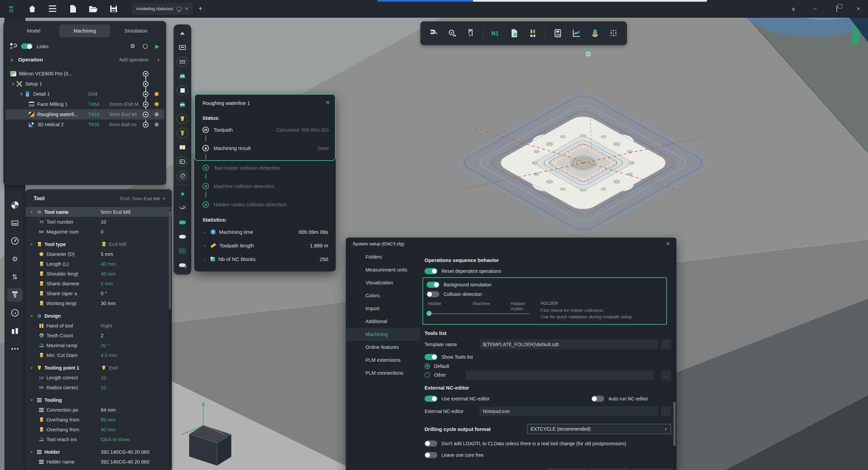 This screenshot has height=470, width=868. I want to click on slider-knob, so click(429, 314).